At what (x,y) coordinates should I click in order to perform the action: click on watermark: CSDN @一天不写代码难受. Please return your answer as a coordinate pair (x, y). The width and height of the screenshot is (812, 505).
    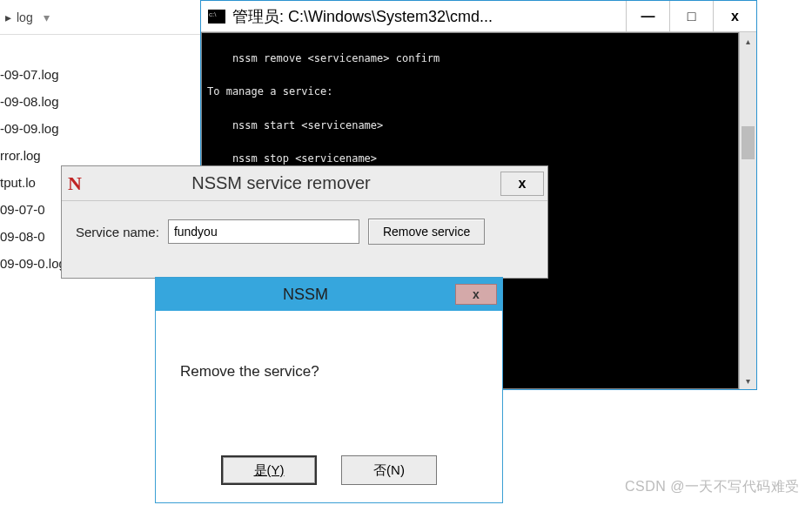
    Looking at the image, I should click on (712, 488).